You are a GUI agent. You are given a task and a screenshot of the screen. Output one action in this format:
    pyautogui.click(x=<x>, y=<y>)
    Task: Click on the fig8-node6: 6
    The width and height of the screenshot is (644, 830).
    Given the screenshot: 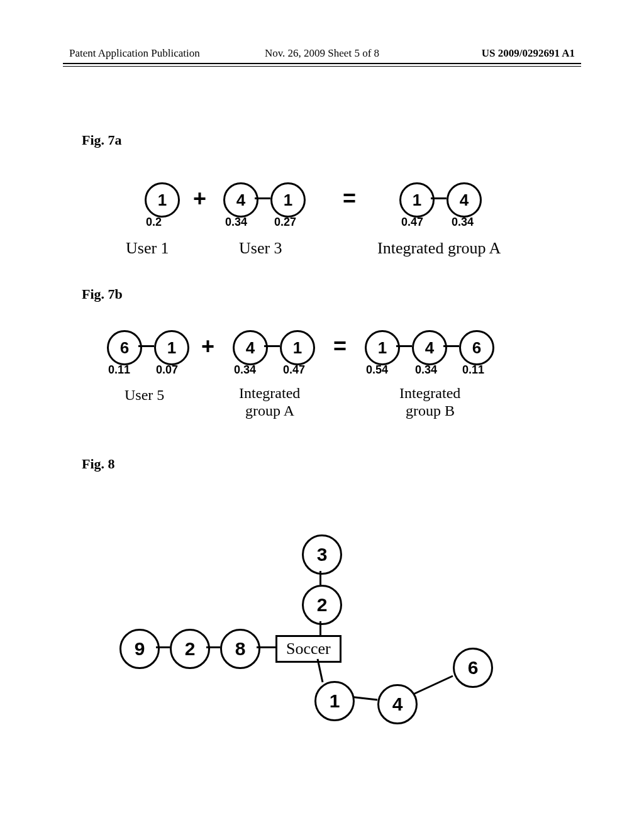 What is the action you would take?
    pyautogui.click(x=473, y=668)
    